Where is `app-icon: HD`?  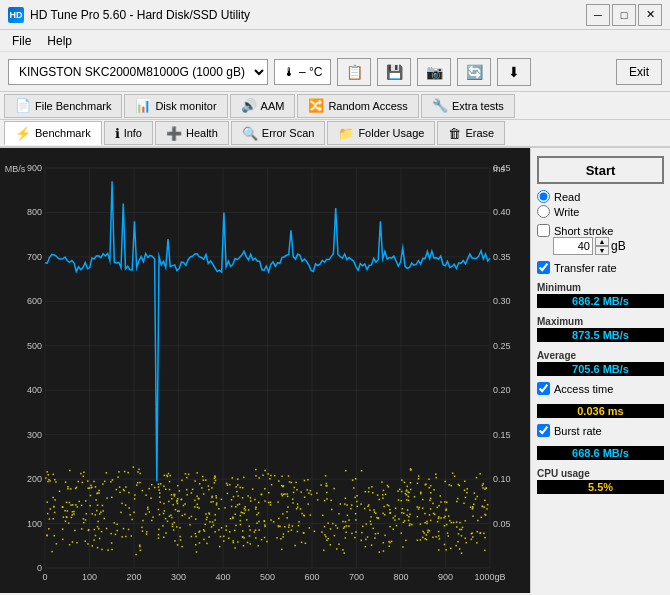
app-icon: HD is located at coordinates (16, 15).